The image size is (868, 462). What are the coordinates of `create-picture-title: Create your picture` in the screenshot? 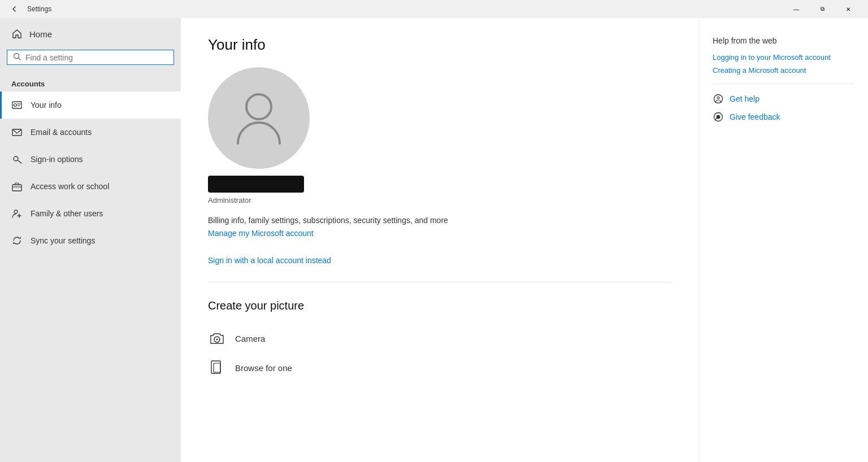 It's located at (440, 306).